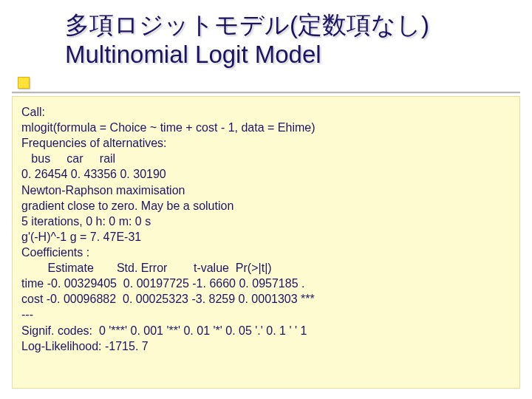 This screenshot has width=532, height=399. What do you see at coordinates (266, 127) in the screenshot?
I see `out-call: mlogit(formula = Choice ~ time + cost - …` at bounding box center [266, 127].